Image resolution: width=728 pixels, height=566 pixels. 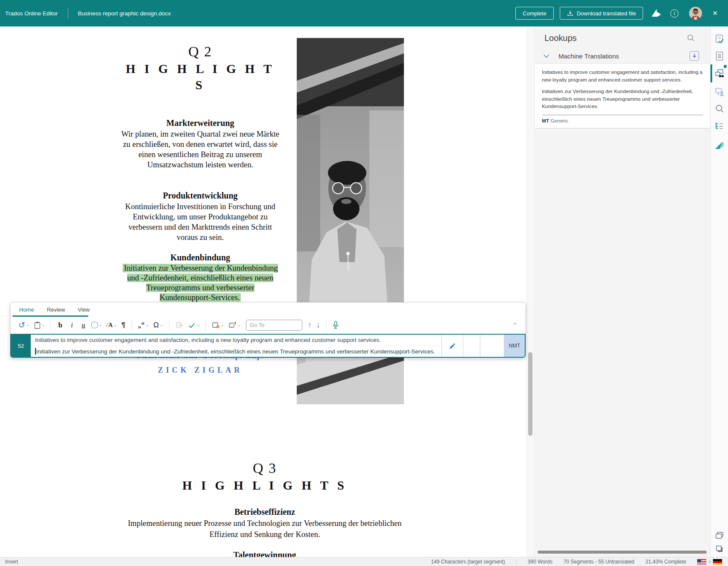 What do you see at coordinates (719, 92) in the screenshot?
I see `rail-comments-icon` at bounding box center [719, 92].